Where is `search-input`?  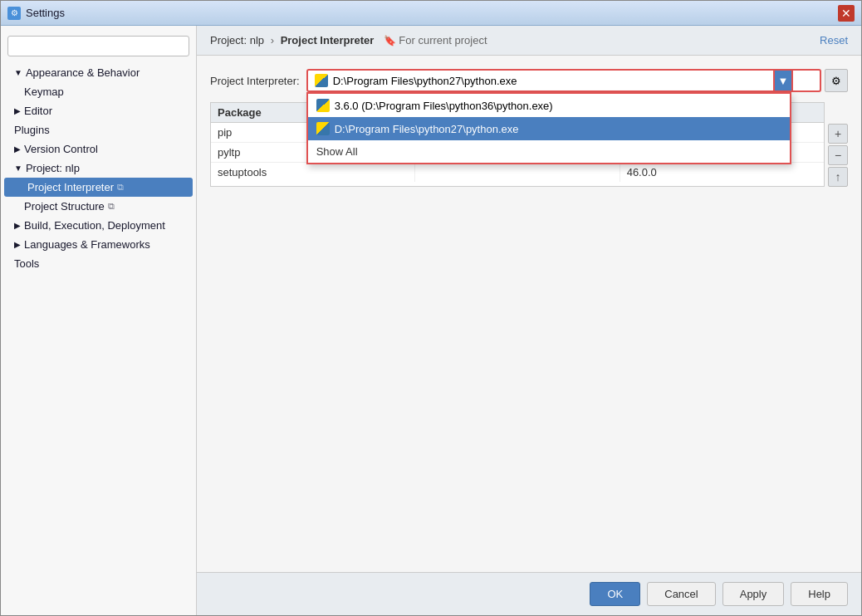
search-input is located at coordinates (98, 46).